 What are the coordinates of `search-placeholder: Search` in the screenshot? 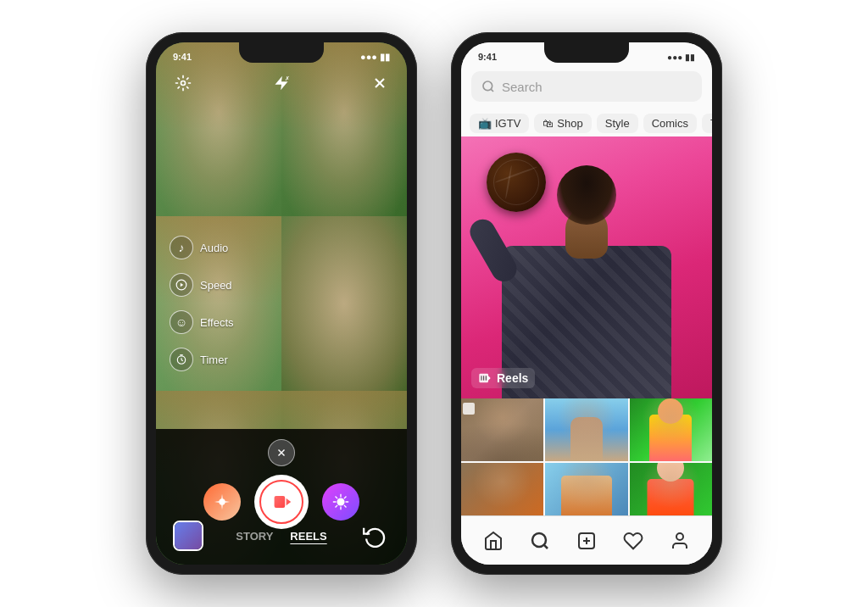 It's located at (522, 86).